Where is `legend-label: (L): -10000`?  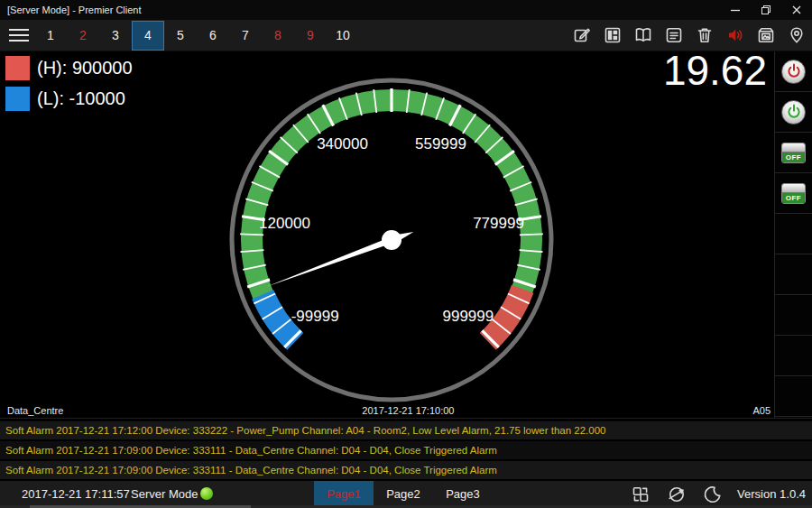
legend-label: (L): -10000 is located at coordinates (81, 99).